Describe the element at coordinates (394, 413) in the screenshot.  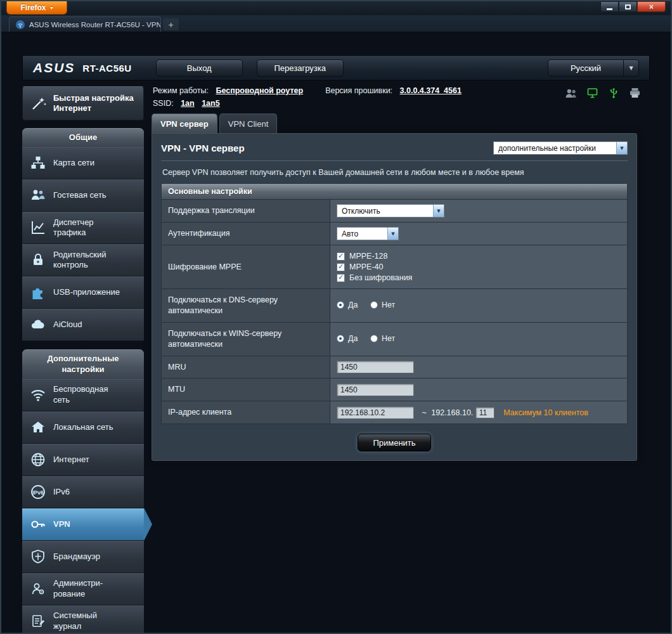
I see `table-row-client-ip: IP-адрес клиента ~ 192.168.10. Максимум …` at that location.